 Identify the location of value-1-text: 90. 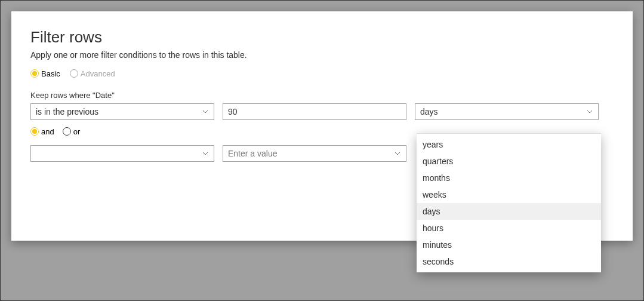
(233, 112).